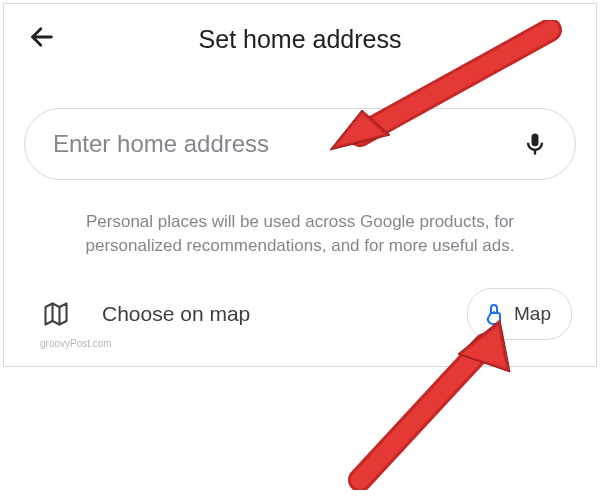 Image resolution: width=602 pixels, height=500 pixels. Describe the element at coordinates (532, 314) in the screenshot. I see `map-button-label: Map` at that location.